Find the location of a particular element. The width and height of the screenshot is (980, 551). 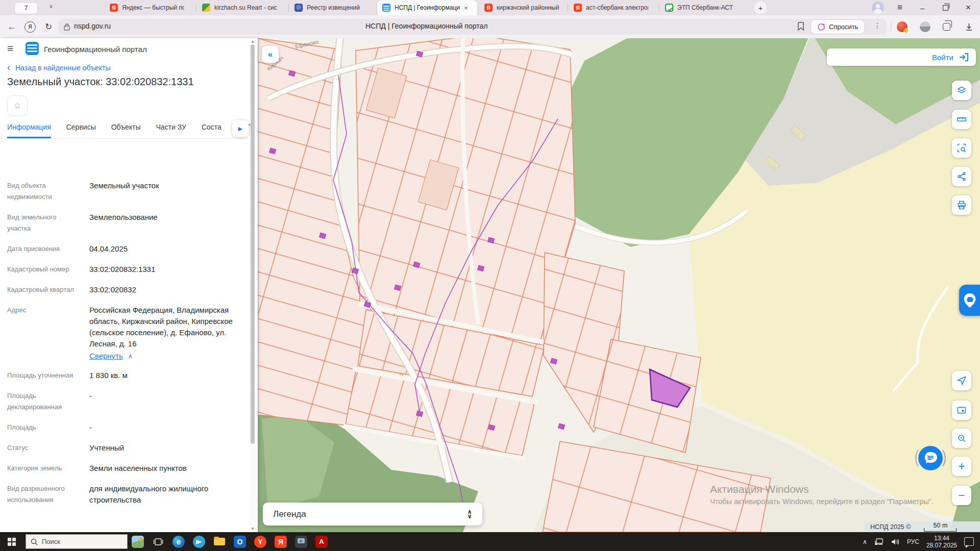

address-more-icon: ⋮ is located at coordinates (877, 26).